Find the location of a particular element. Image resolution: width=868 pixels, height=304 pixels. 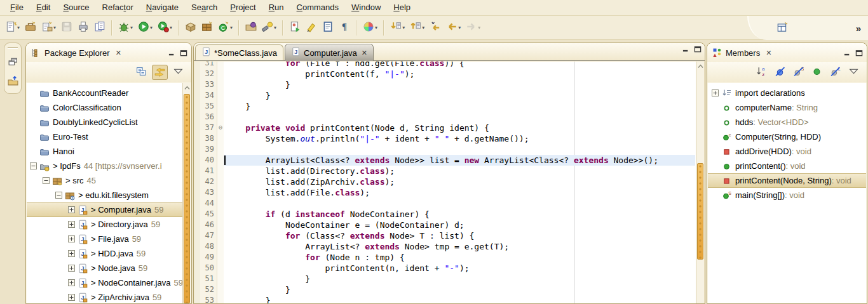

line-number: 36 is located at coordinates (208, 117).